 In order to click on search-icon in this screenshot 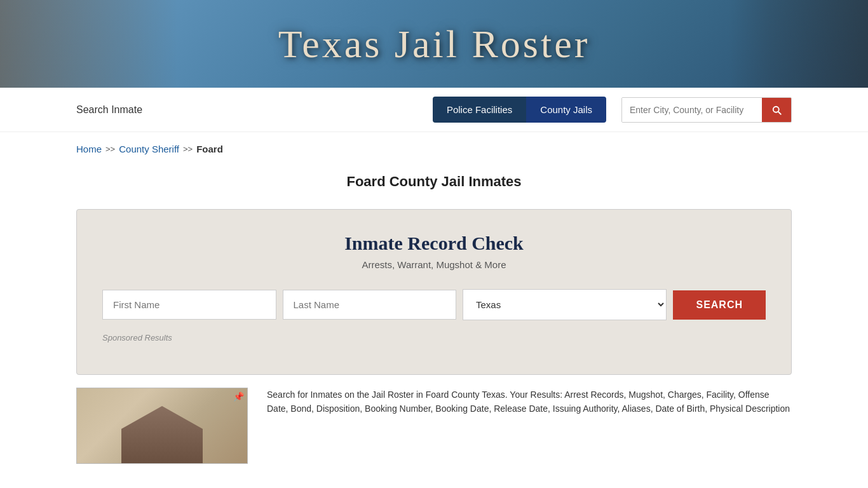, I will do `click(776, 110)`.